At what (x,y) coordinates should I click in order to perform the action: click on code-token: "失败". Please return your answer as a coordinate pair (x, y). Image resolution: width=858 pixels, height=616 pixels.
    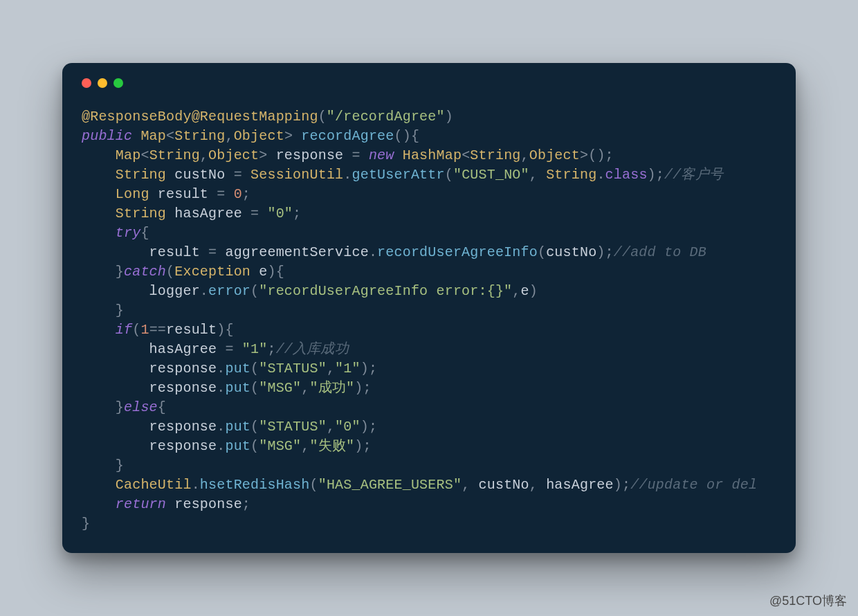
    Looking at the image, I should click on (332, 446).